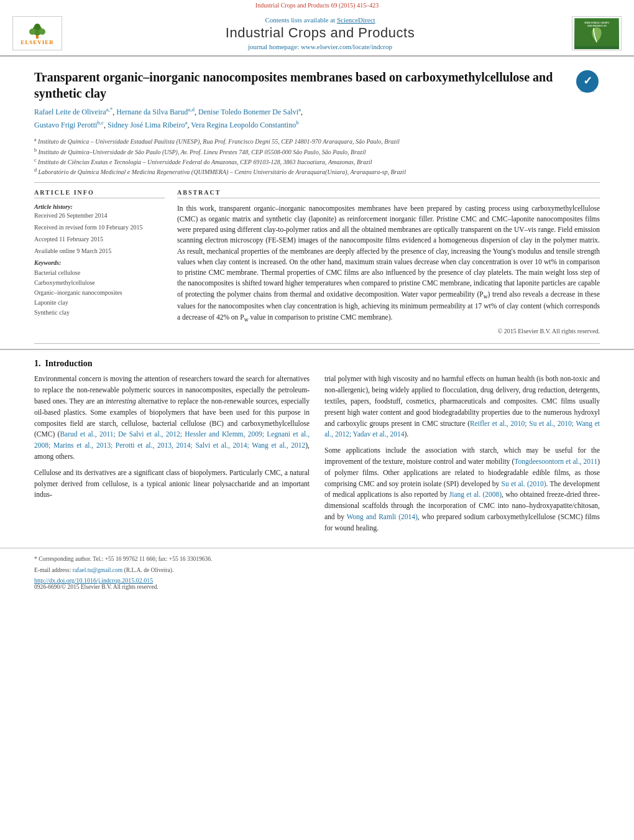  I want to click on abstract-label: ABSTRACT, so click(388, 194).